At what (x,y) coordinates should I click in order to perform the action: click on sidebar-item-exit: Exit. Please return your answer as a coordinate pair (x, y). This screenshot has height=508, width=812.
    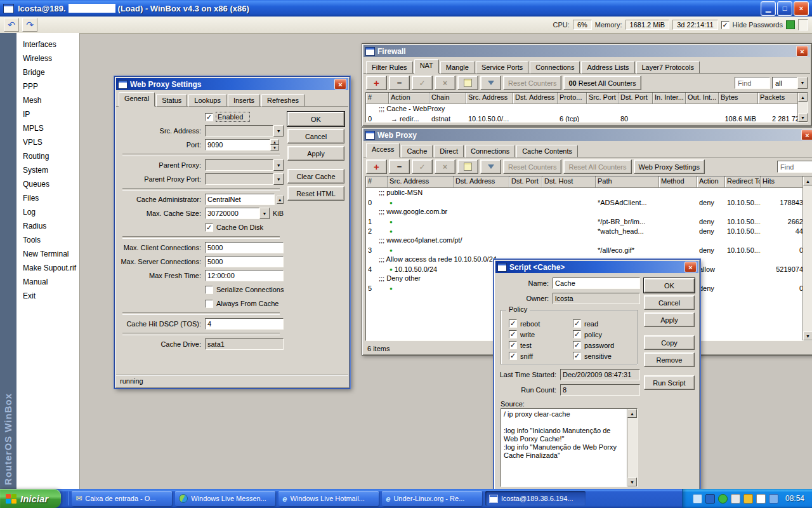
    Looking at the image, I should click on (48, 296).